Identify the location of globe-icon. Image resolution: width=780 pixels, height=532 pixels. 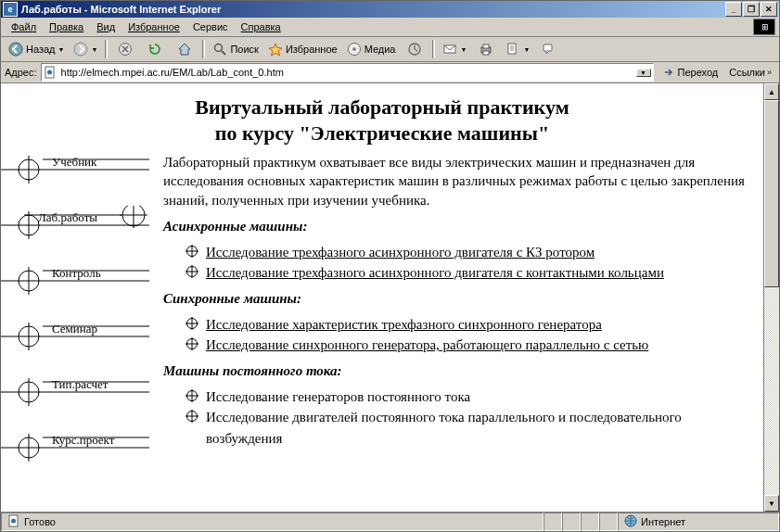
(631, 522).